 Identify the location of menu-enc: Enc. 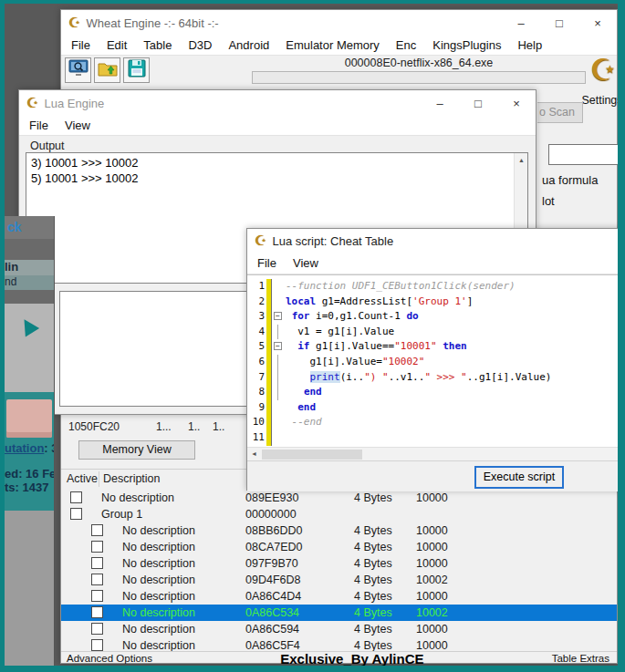
(406, 46).